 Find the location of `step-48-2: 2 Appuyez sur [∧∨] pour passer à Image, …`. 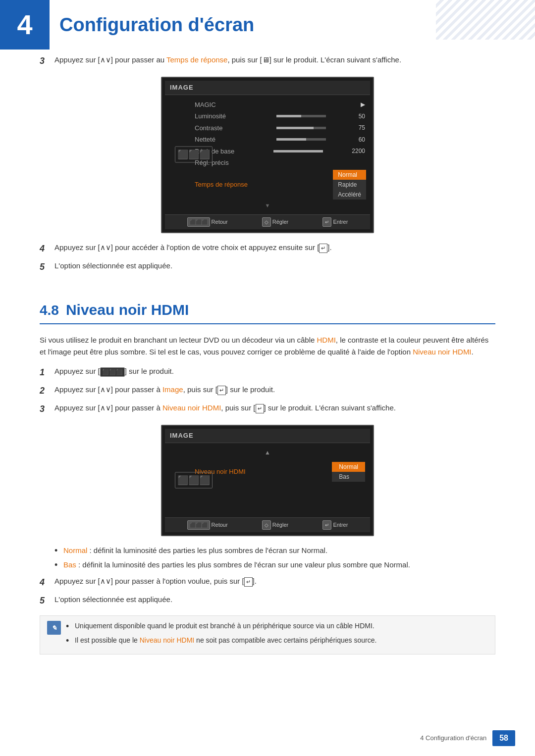

step-48-2: 2 Appuyez sur [∧∨] pour passer à Image, … is located at coordinates (268, 391).